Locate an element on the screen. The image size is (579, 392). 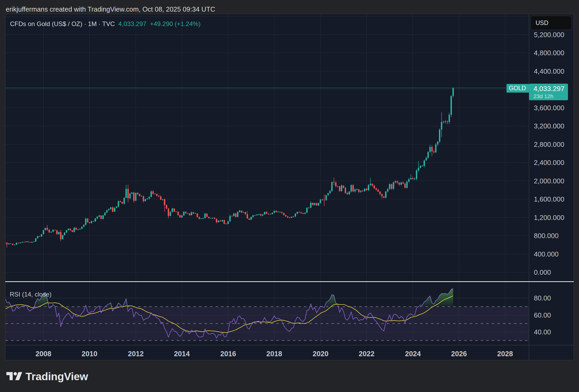
svg-text: 4,800.000 is located at coordinates (549, 53).